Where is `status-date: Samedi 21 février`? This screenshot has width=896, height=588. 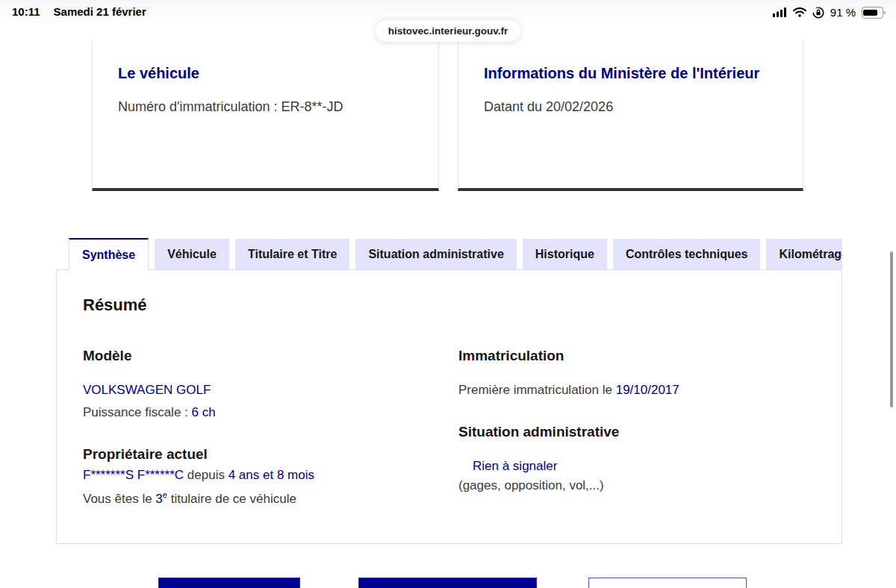
status-date: Samedi 21 février is located at coordinates (100, 12).